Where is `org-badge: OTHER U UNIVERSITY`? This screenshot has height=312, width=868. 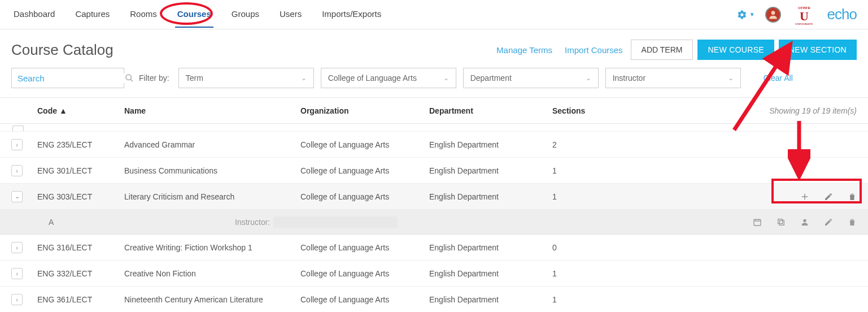 org-badge: OTHER U UNIVERSITY is located at coordinates (804, 15).